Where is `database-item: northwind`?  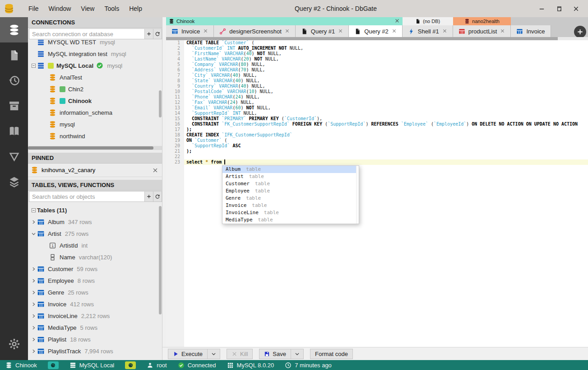 database-item: northwind is located at coordinates (95, 136).